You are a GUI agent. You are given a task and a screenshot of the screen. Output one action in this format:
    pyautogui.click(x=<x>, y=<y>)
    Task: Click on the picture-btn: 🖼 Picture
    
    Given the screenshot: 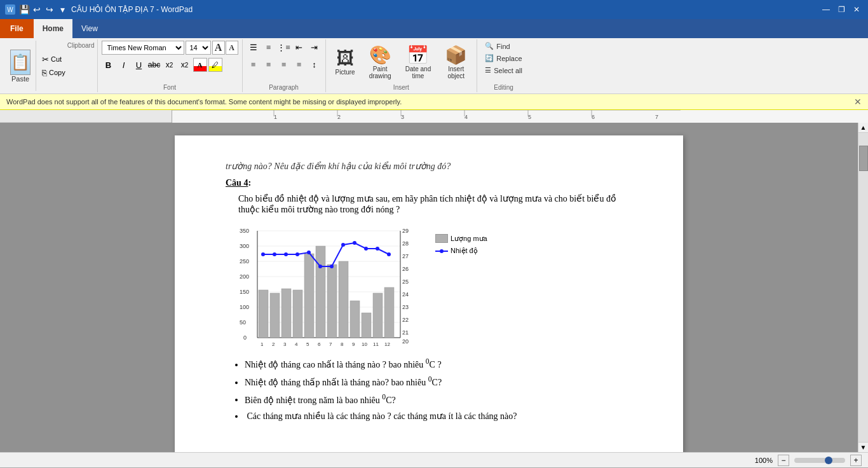 What is the action you would take?
    pyautogui.click(x=346, y=62)
    